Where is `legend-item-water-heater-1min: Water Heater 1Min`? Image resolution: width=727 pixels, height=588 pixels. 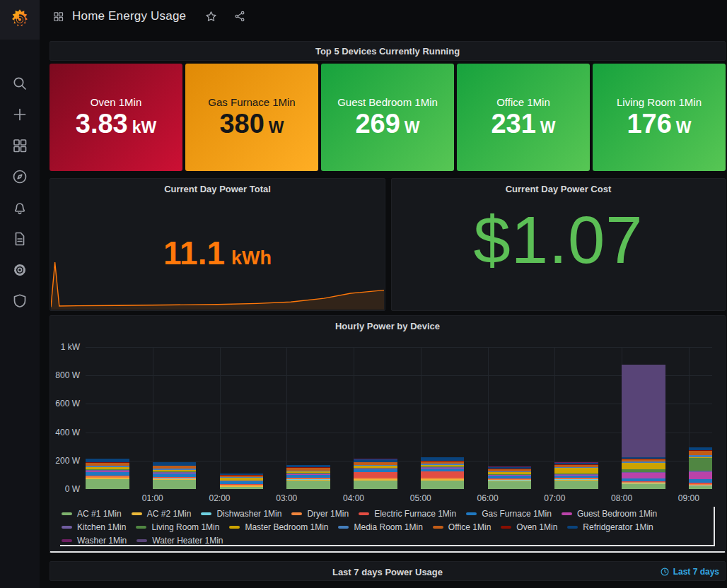 legend-item-water-heater-1min: Water Heater 1Min is located at coordinates (180, 541).